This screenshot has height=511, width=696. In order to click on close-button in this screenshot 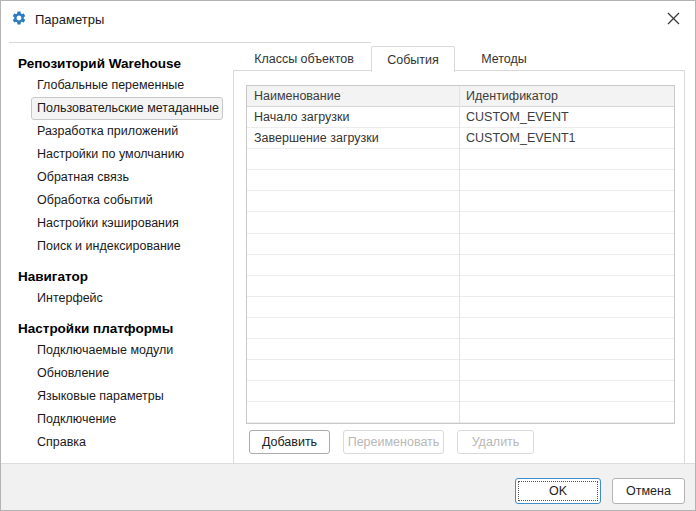, I will do `click(673, 18)`.